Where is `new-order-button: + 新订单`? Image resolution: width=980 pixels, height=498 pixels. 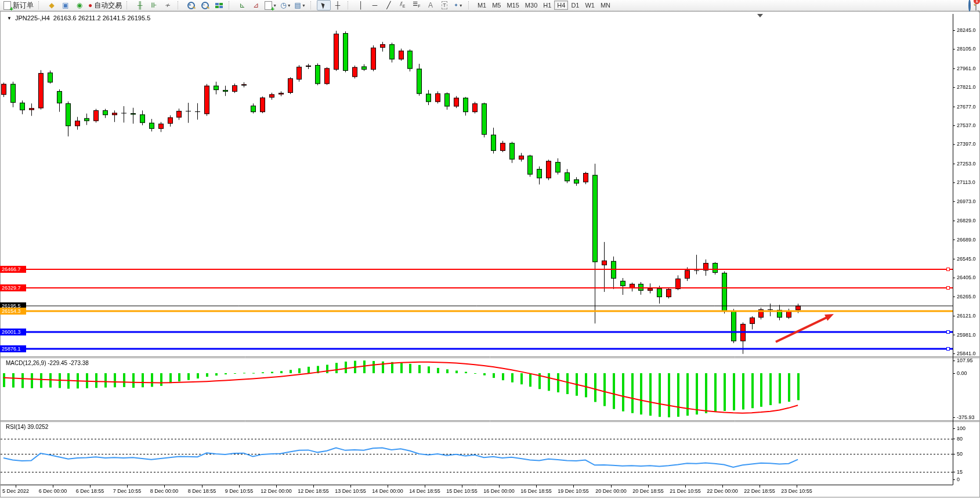 new-order-button: + 新订单 is located at coordinates (19, 5).